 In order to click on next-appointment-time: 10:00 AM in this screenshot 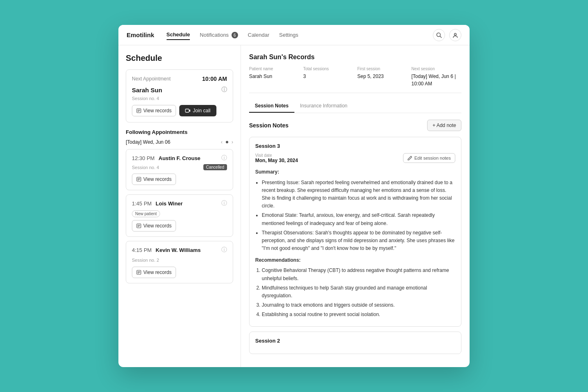, I will do `click(215, 79)`.